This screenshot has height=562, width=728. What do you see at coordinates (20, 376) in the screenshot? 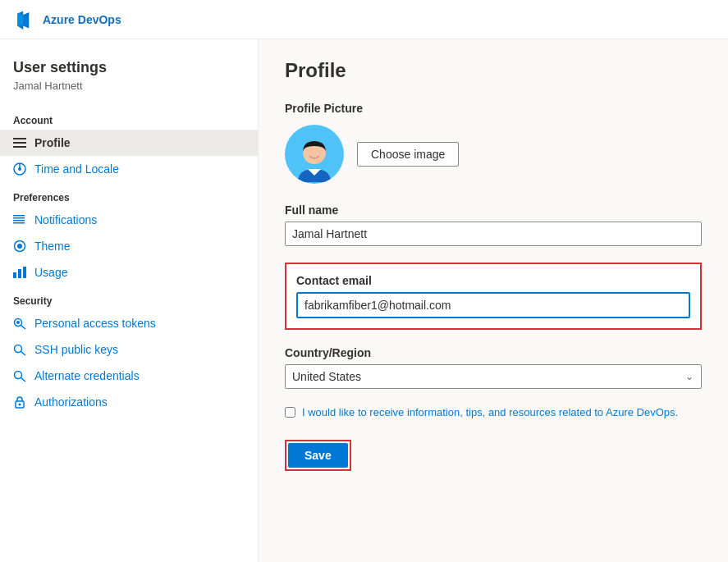
I see `alternate-credentials-icon` at bounding box center [20, 376].